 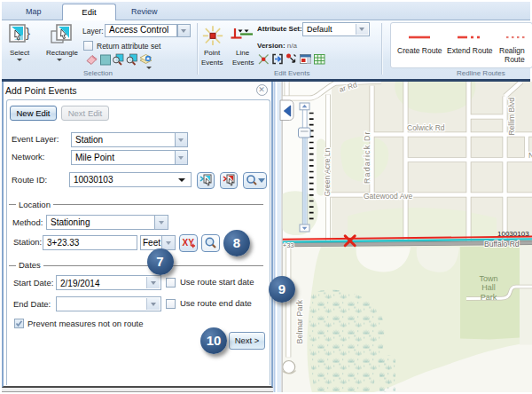 I want to click on svg-text: Belmar Park, so click(x=300, y=321).